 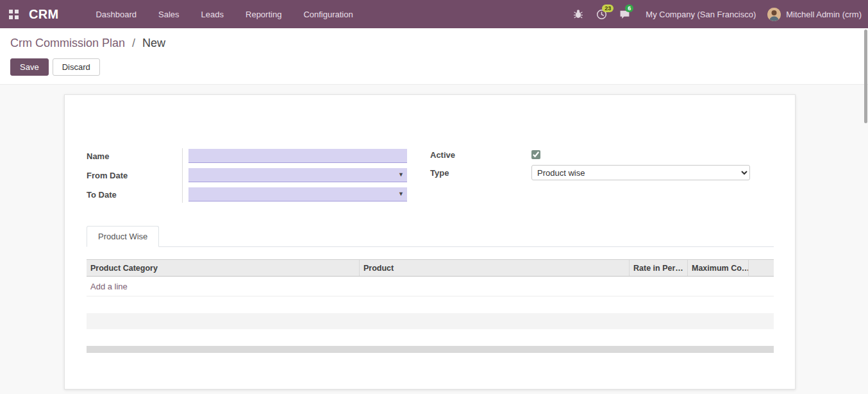 What do you see at coordinates (578, 14) in the screenshot?
I see `bug-icon` at bounding box center [578, 14].